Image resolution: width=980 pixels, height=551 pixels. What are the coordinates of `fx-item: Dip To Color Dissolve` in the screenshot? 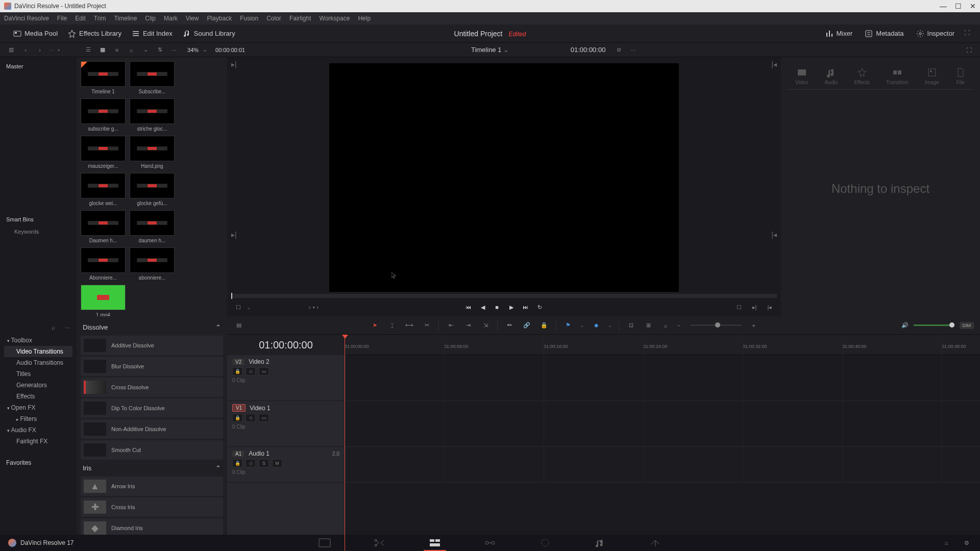 It's located at (152, 408).